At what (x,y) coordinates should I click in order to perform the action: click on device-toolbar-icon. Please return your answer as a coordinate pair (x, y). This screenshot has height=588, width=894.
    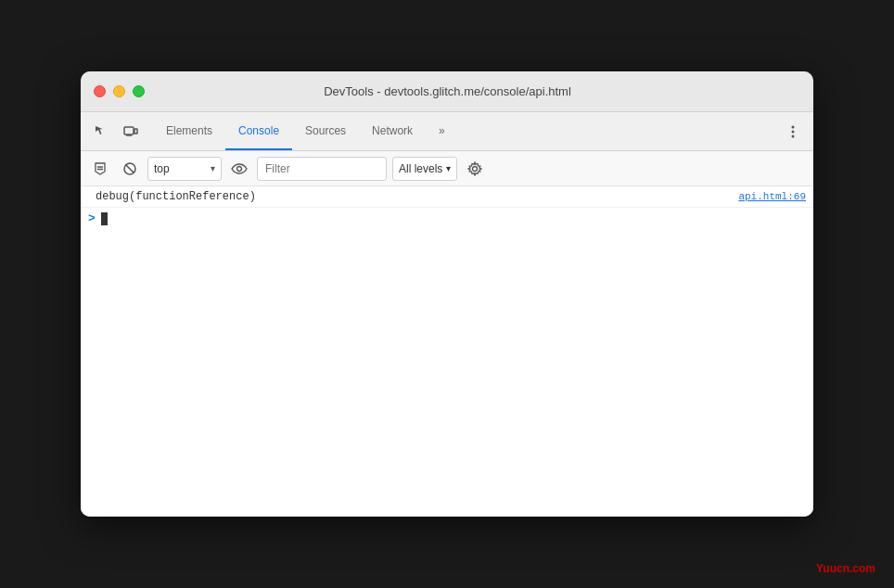
    Looking at the image, I should click on (131, 132).